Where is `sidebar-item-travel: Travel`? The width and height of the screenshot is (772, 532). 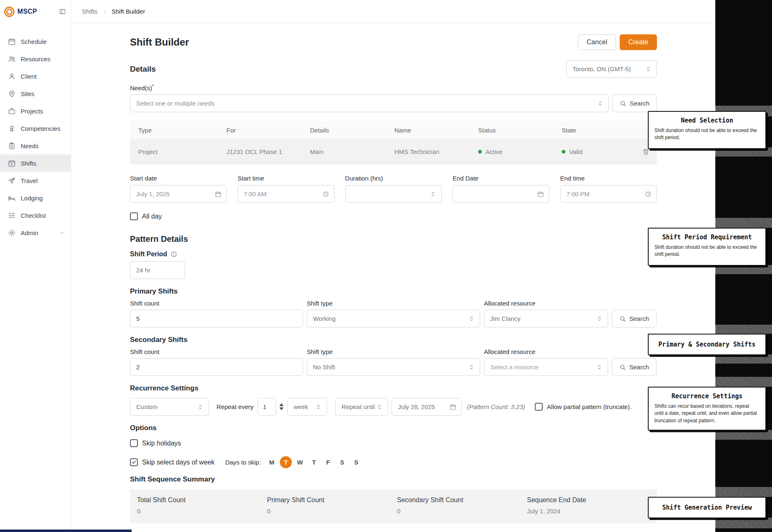
sidebar-item-travel: Travel is located at coordinates (36, 181).